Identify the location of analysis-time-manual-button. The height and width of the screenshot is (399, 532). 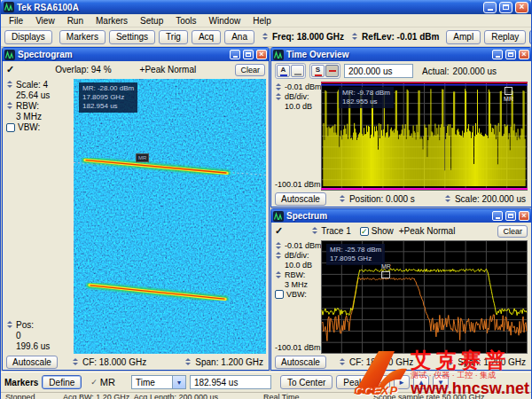
(298, 71).